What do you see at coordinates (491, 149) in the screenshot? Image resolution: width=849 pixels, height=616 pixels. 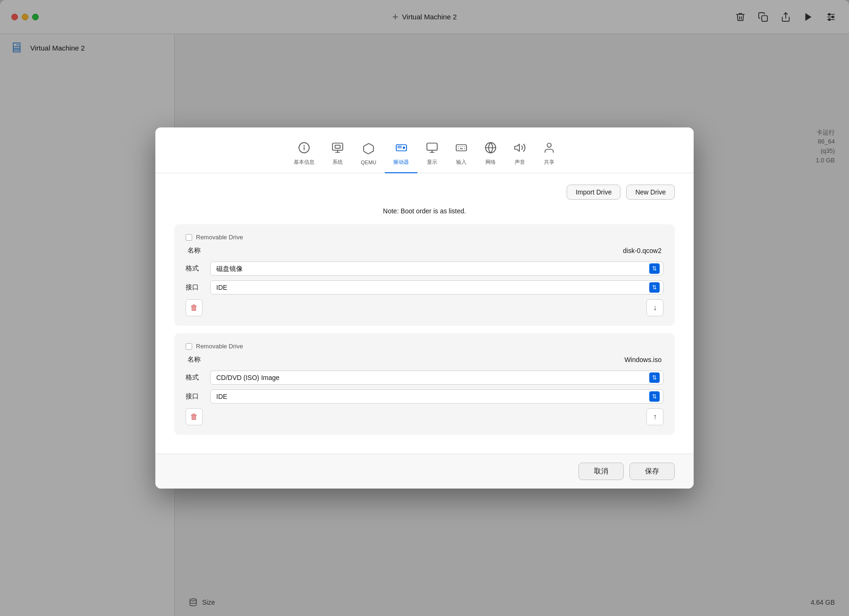 I see `tab-network-icon` at bounding box center [491, 149].